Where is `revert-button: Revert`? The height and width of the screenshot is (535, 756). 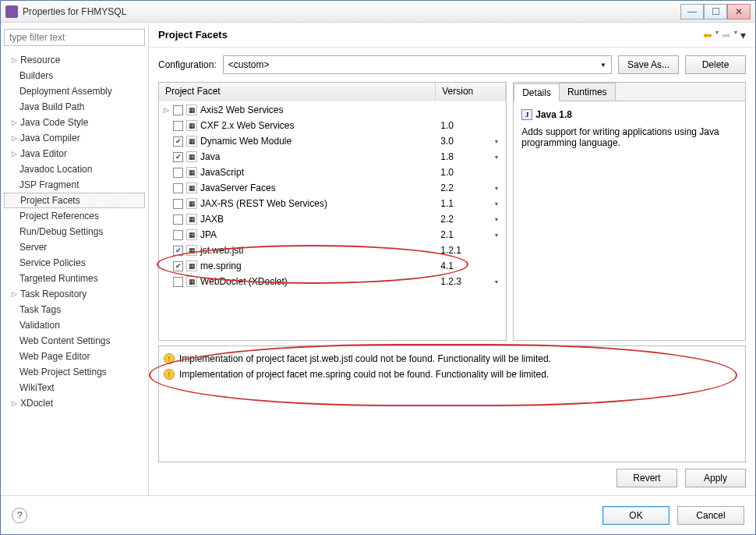 revert-button: Revert is located at coordinates (647, 478).